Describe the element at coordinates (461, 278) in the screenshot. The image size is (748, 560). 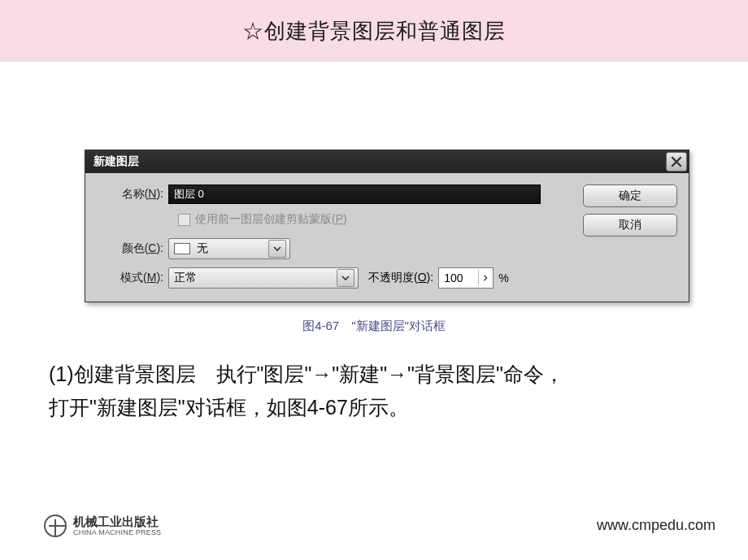
I see `opacity-input` at that location.